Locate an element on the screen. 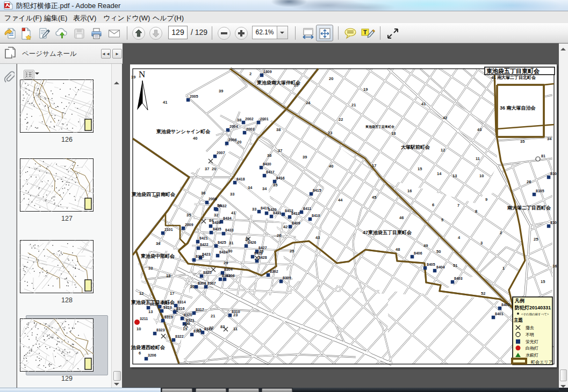 This screenshot has width=568, height=392. svg-text: 48 is located at coordinates (398, 249).